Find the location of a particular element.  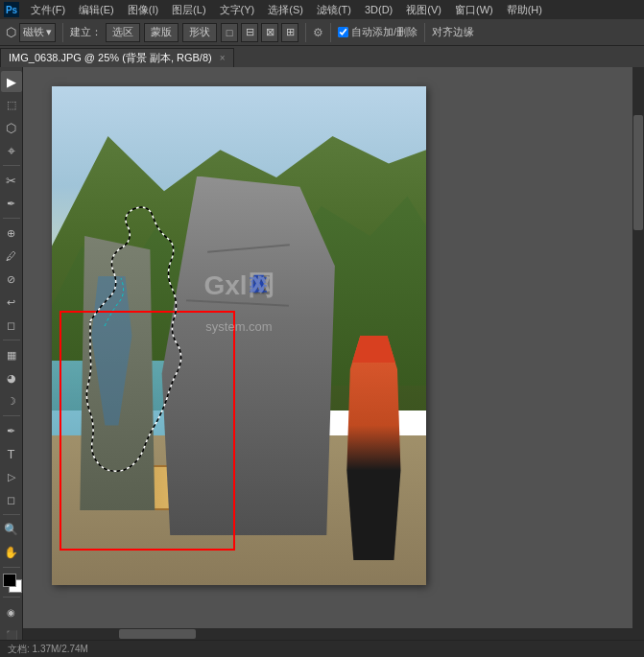

status-info: 文档: 1.37M/2.74M is located at coordinates (48, 649).